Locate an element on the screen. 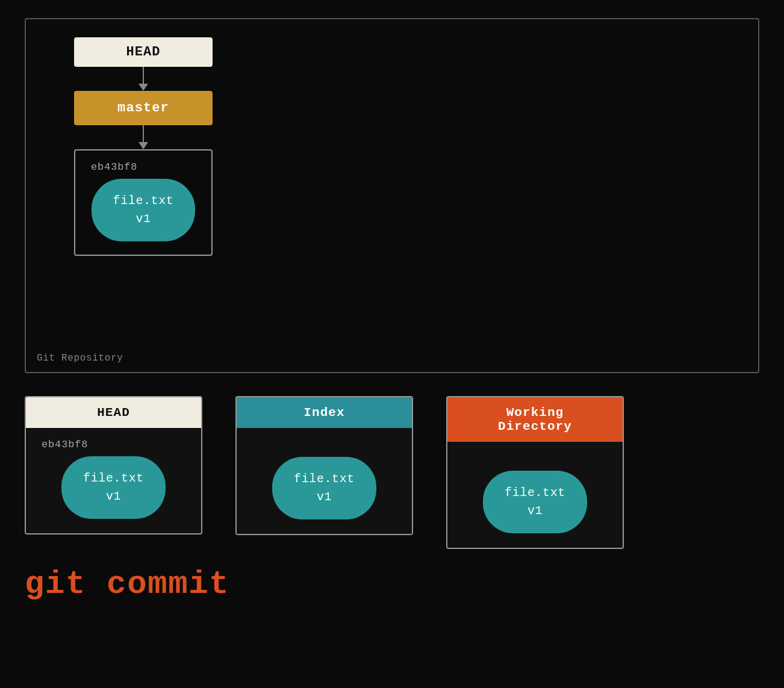 Image resolution: width=784 pixels, height=688 pixels. commit-box-top: eb43bf8 file.txt v1 is located at coordinates (143, 202).